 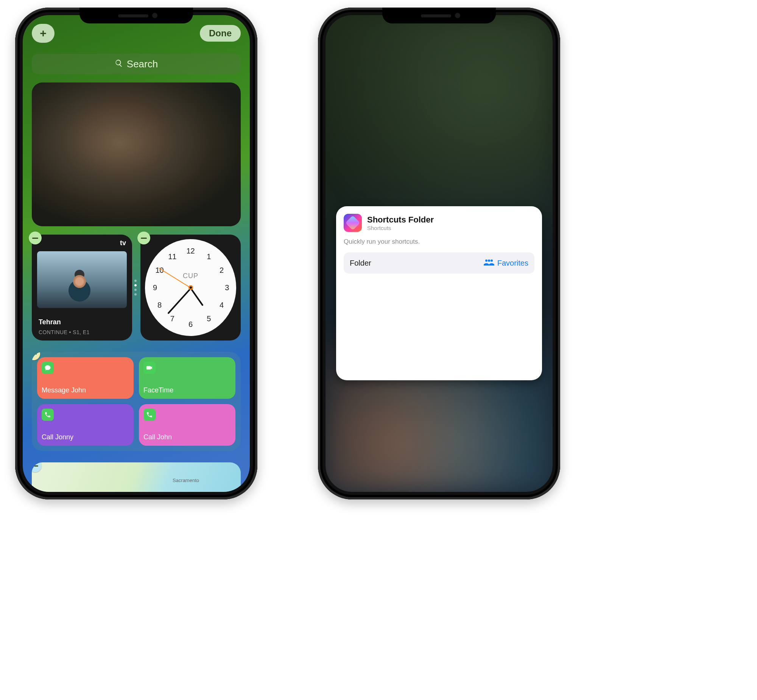 What do you see at coordinates (136, 477) in the screenshot?
I see `maps-widget: Sacramento Stockton San Francisco Modest…` at bounding box center [136, 477].